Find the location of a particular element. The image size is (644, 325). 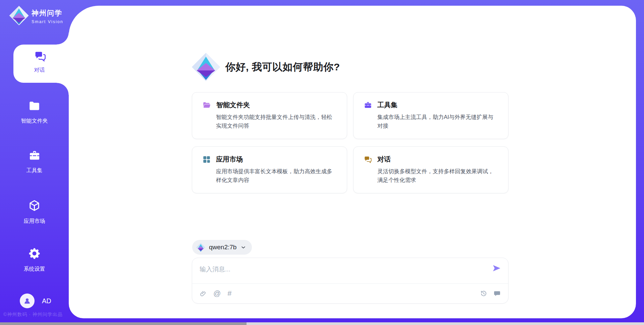

history-icon is located at coordinates (484, 294).